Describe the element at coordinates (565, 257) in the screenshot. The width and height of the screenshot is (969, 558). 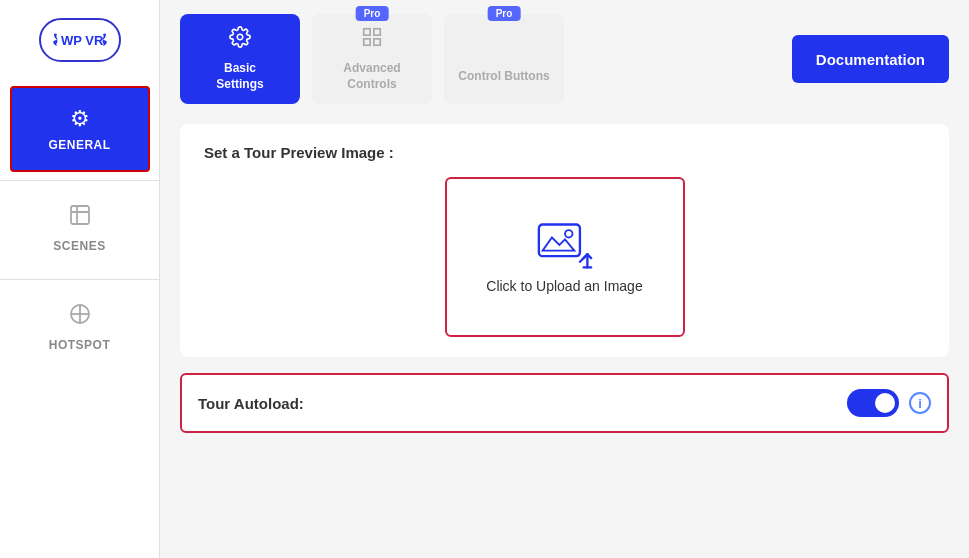
I see `upload-area: Click to Upload an Image` at that location.